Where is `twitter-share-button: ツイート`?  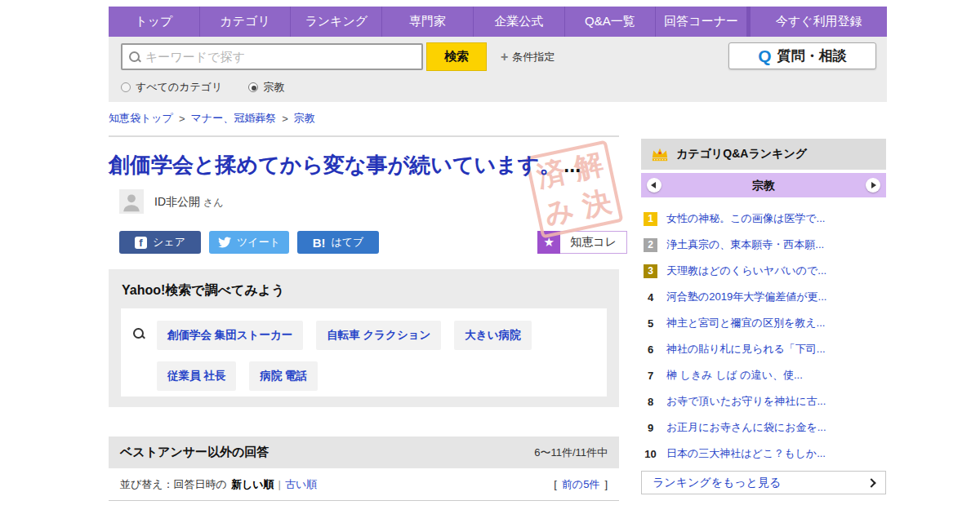 twitter-share-button: ツイート is located at coordinates (249, 242).